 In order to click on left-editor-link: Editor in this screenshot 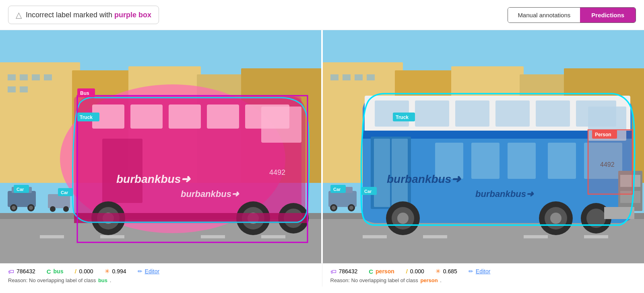, I will do `click(152, 271)`.